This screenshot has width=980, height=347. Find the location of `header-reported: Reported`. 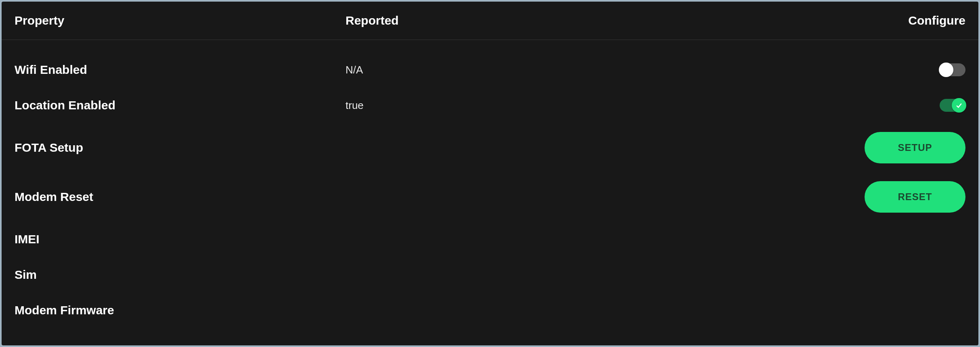

header-reported: Reported is located at coordinates (595, 21).